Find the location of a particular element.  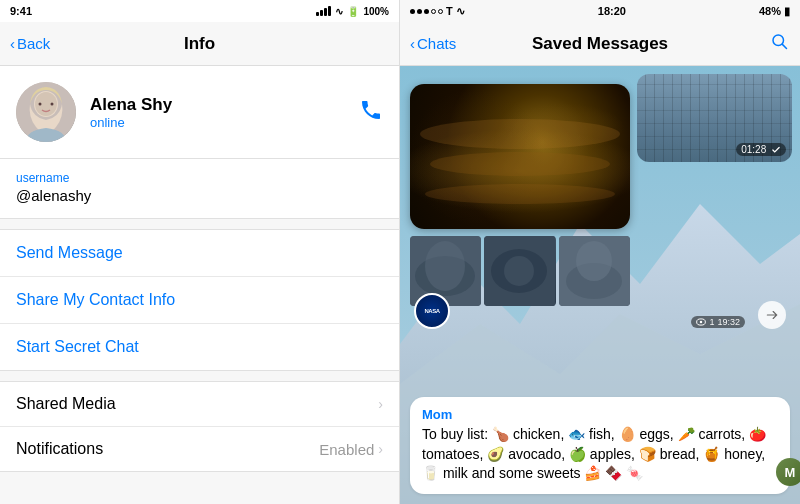

jupiter-image is located at coordinates (520, 156).